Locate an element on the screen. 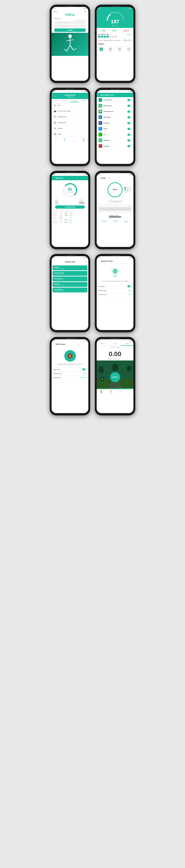 The height and width of the screenshot is (868, 185). awake-bar-label: Awake is located at coordinates (126, 222).